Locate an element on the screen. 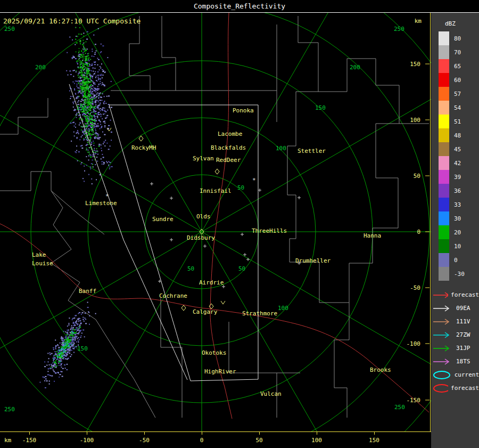 The image size is (479, 448). bottom-axis-tick-label: 100 is located at coordinates (317, 440).